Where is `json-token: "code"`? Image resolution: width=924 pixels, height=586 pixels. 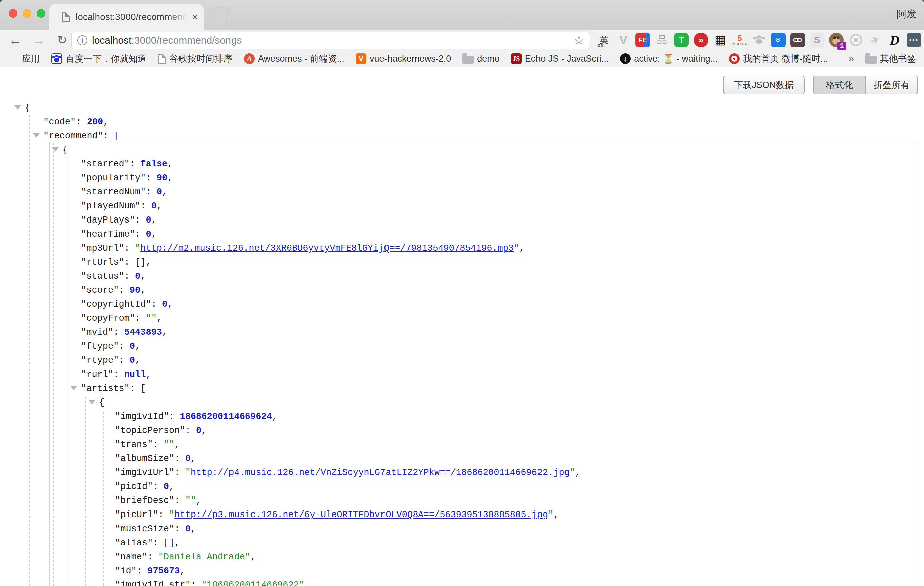 json-token: "code" is located at coordinates (60, 122).